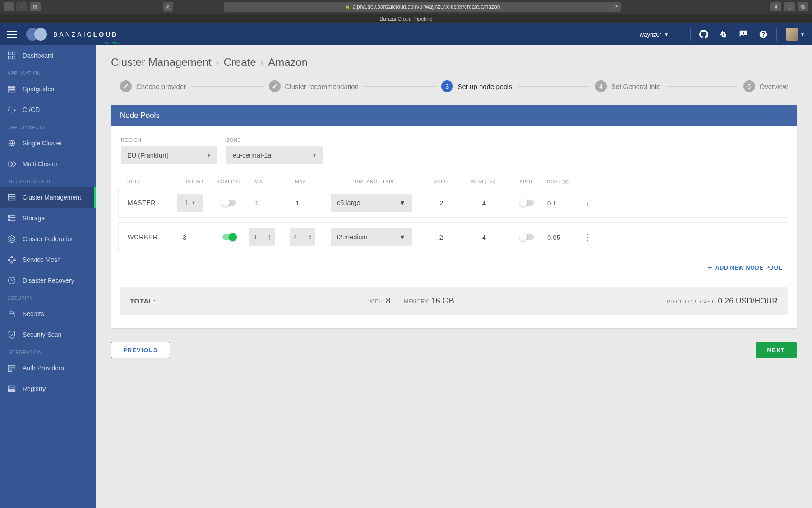 The width and height of the screenshot is (812, 508). Describe the element at coordinates (48, 280) in the screenshot. I see `sidebar-item-disaster-recovery: Disaster Recovery` at that location.